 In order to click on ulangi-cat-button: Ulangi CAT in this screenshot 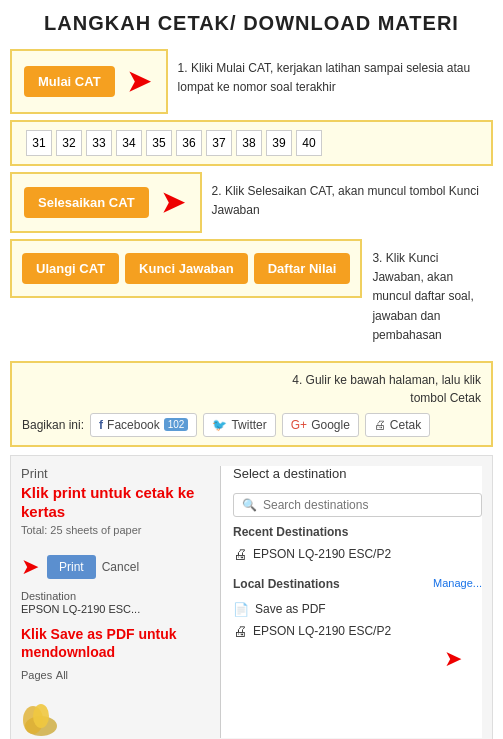, I will do `click(70, 268)`.